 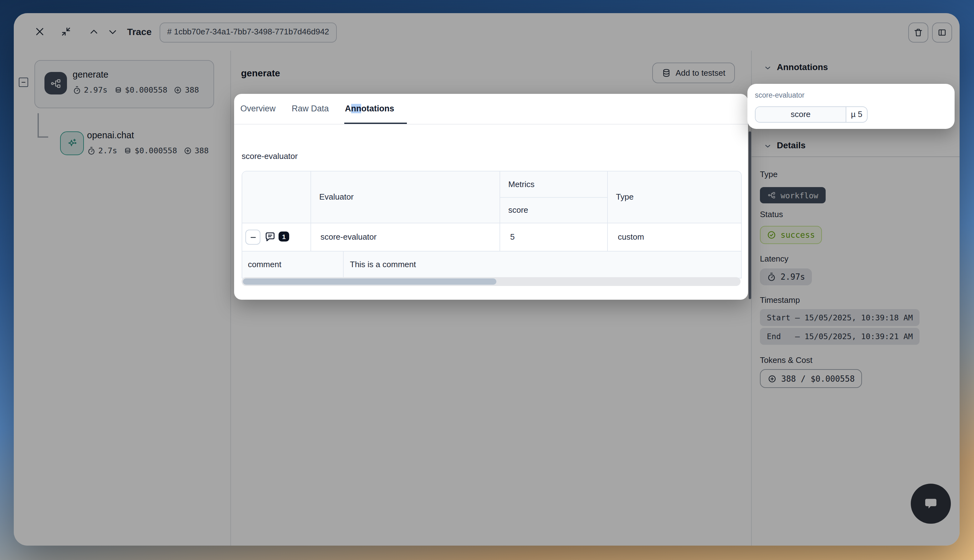 I want to click on column-header-metrics: Metrics, so click(x=522, y=184).